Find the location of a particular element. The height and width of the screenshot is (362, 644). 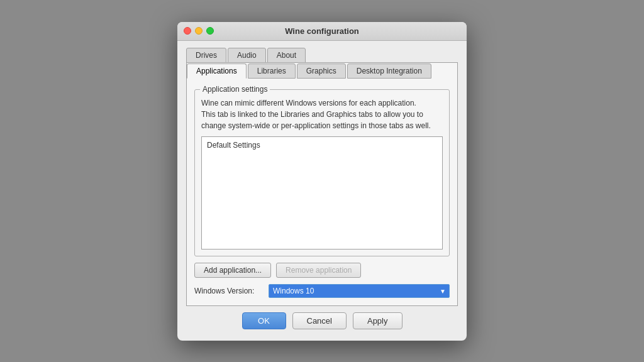

tab-drives: Drives is located at coordinates (206, 55).